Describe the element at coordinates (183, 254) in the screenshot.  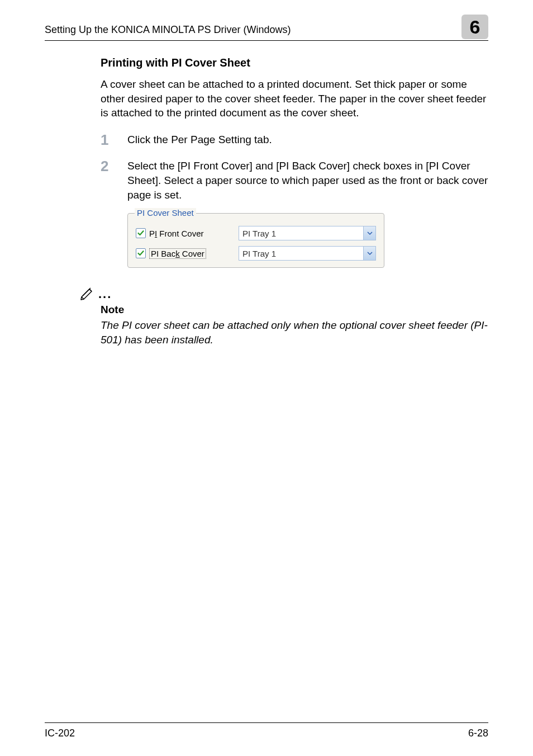
I see `pi-back-cover-checkbox: PI Back Cover` at that location.